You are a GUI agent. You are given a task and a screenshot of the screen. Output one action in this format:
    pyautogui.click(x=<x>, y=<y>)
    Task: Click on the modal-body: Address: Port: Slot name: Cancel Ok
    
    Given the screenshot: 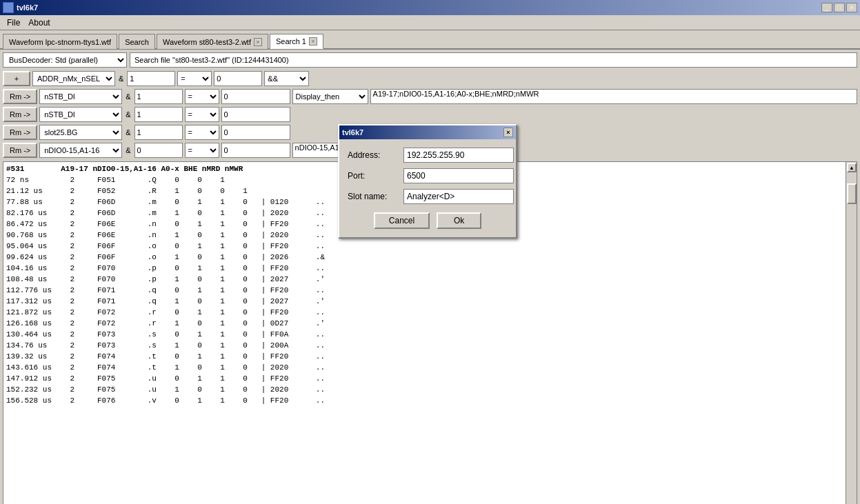 What is the action you would take?
    pyautogui.click(x=428, y=188)
    